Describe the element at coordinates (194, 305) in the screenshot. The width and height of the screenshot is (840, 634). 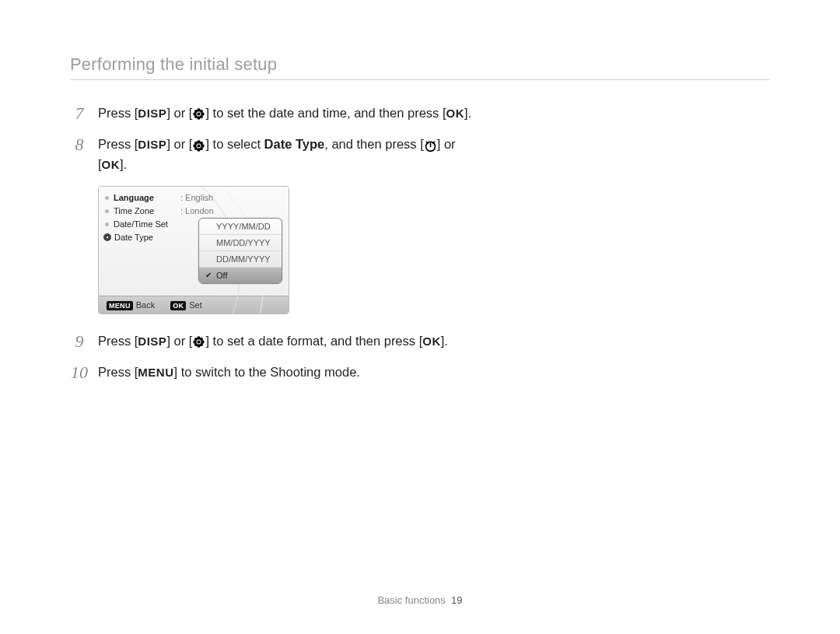
I see `camera-menu-footer: MENUBack OKSet` at that location.